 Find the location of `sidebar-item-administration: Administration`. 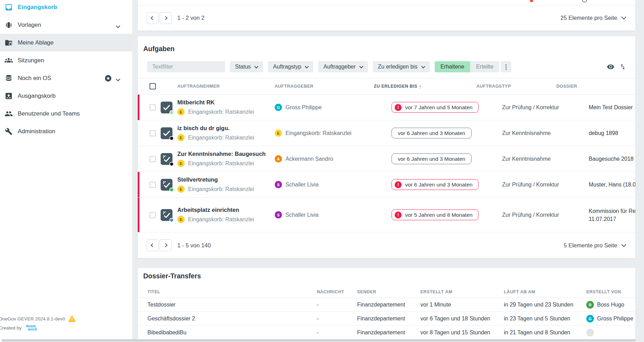

sidebar-item-administration: Administration is located at coordinates (66, 132).